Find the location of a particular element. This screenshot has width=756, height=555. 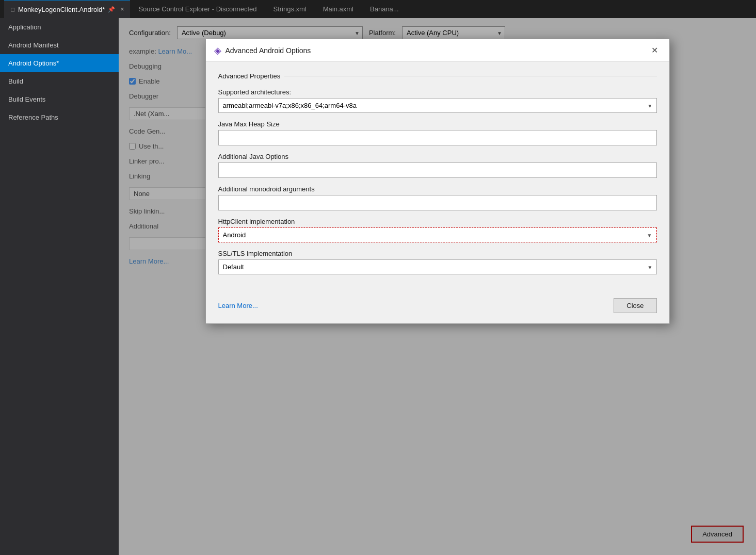

dialog-learn-more-link: Learn More... is located at coordinates (238, 305).